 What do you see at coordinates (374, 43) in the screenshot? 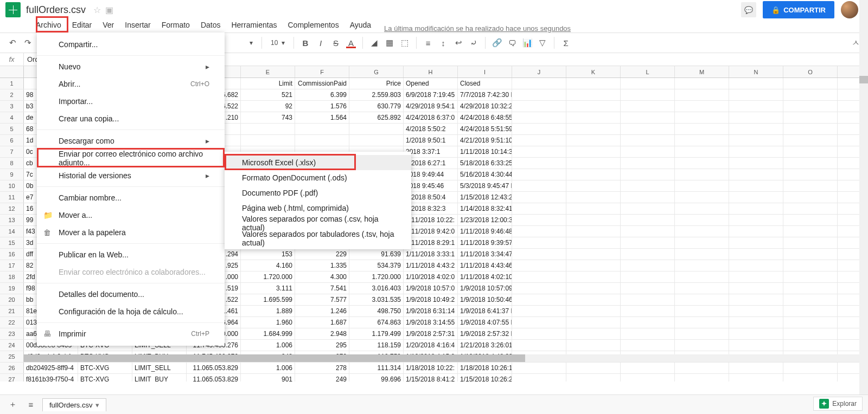
I see `fill-color-button: ◢` at bounding box center [374, 43].